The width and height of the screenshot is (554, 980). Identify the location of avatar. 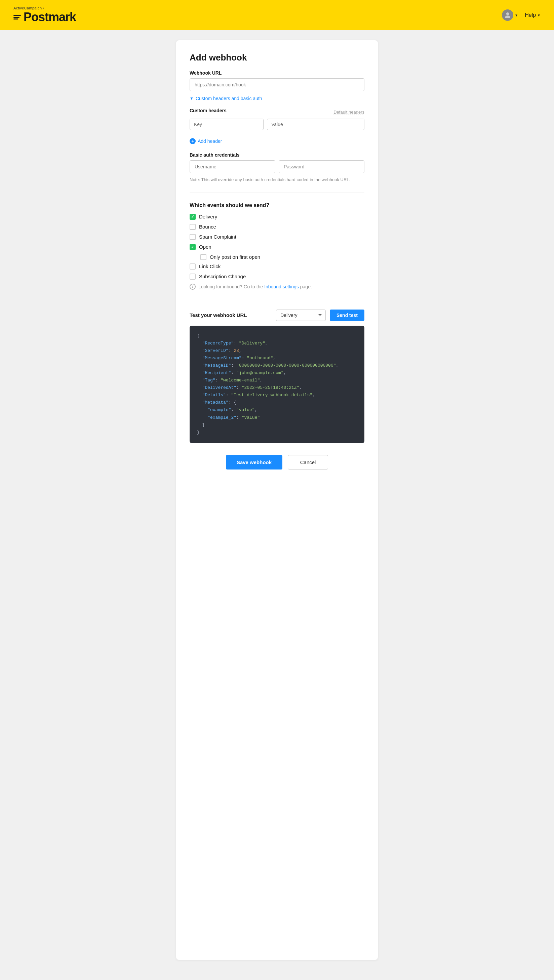
(508, 15).